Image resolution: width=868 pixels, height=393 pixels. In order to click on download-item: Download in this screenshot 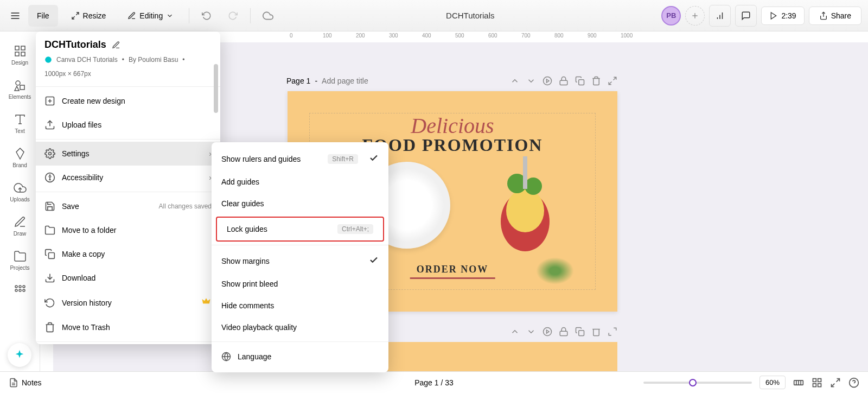, I will do `click(128, 278)`.